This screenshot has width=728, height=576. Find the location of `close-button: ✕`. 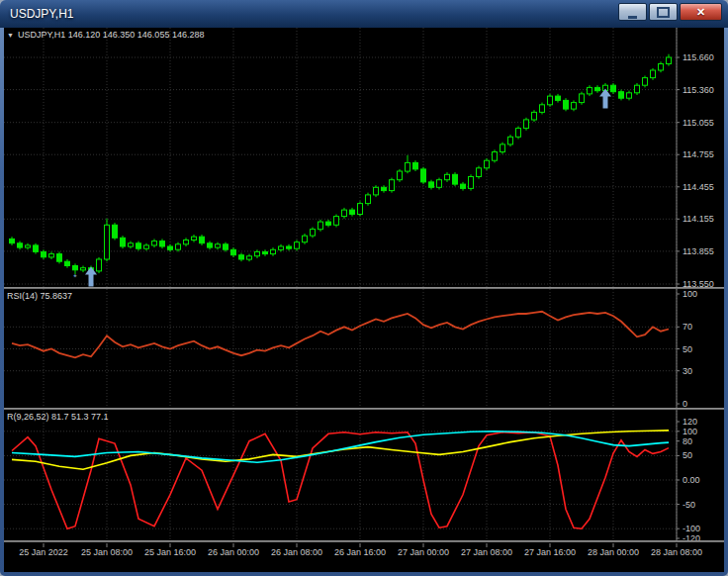

close-button: ✕ is located at coordinates (700, 12).